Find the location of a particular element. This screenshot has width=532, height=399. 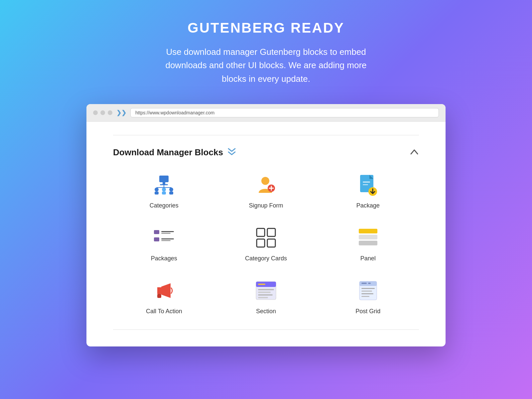

hero-subtitle: Use download manager Gutenberg blocks to… is located at coordinates (266, 65).